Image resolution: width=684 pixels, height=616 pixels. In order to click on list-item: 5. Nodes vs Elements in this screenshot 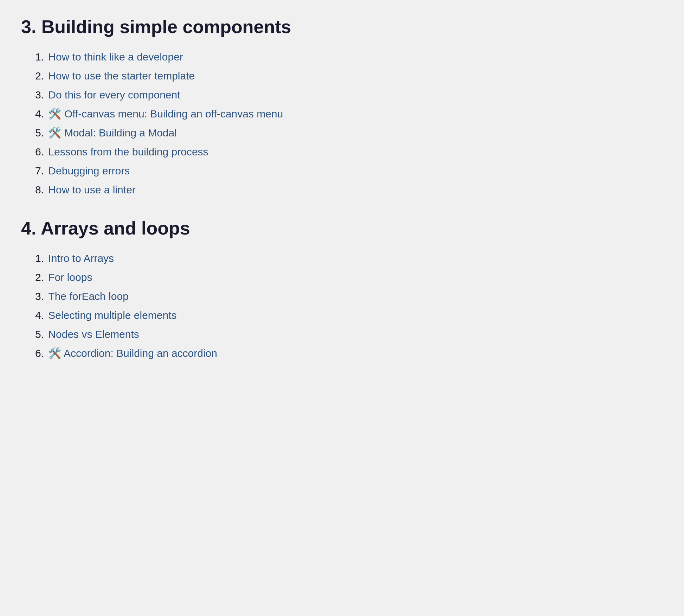, I will do `click(349, 334)`.